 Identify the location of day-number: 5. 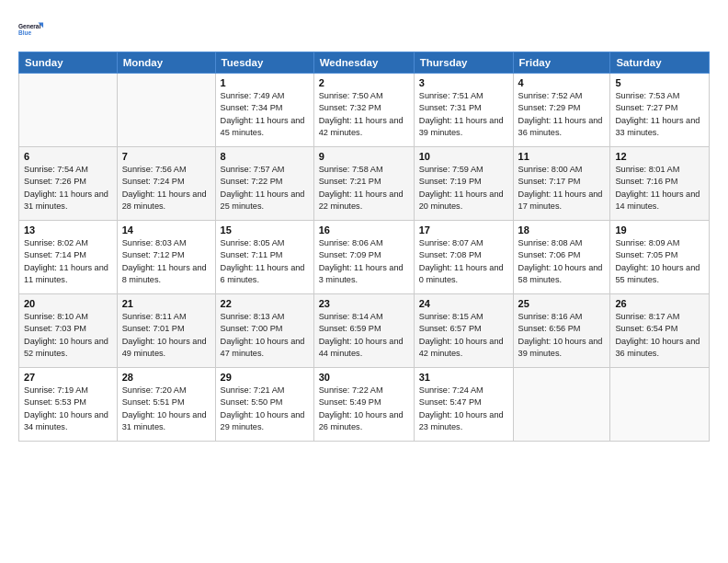
(660, 83).